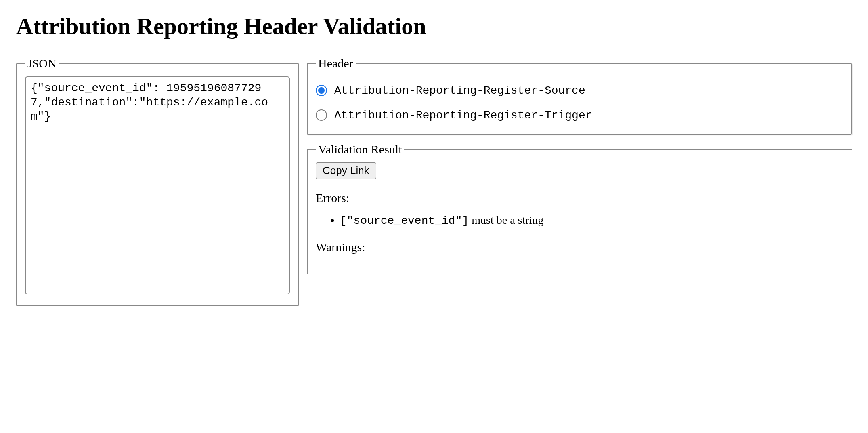 The image size is (868, 433). What do you see at coordinates (346, 170) in the screenshot?
I see `copy-link-button: Copy Link` at bounding box center [346, 170].